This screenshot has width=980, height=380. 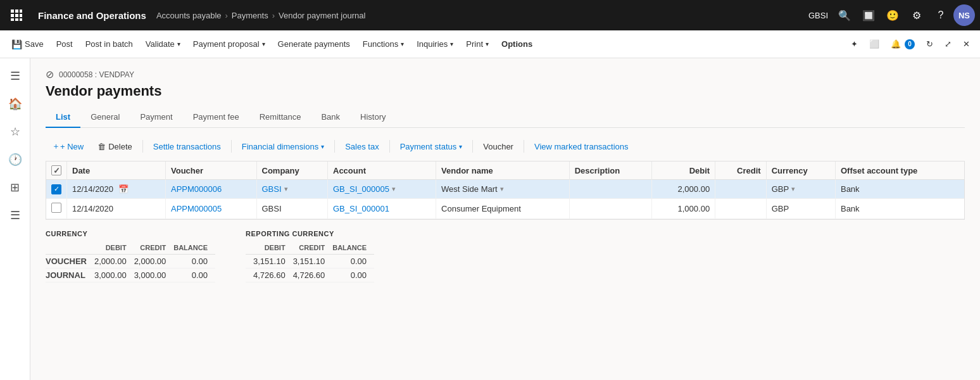 What do you see at coordinates (28, 44) in the screenshot?
I see `save-button: 💾 Save` at bounding box center [28, 44].